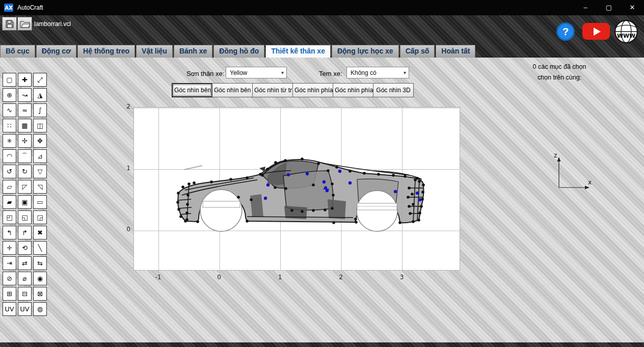 The image size is (644, 347). I want to click on spline-tool-button: ≈, so click(24, 110).